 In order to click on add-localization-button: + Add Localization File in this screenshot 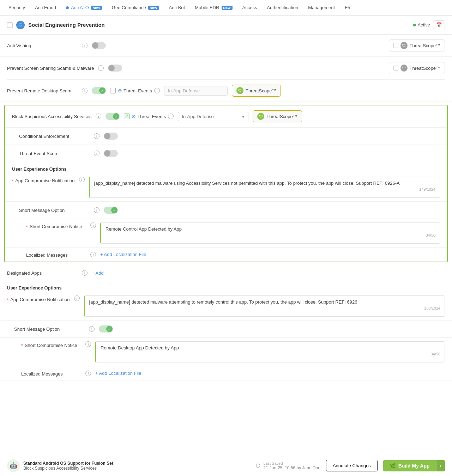, I will do `click(123, 255)`.